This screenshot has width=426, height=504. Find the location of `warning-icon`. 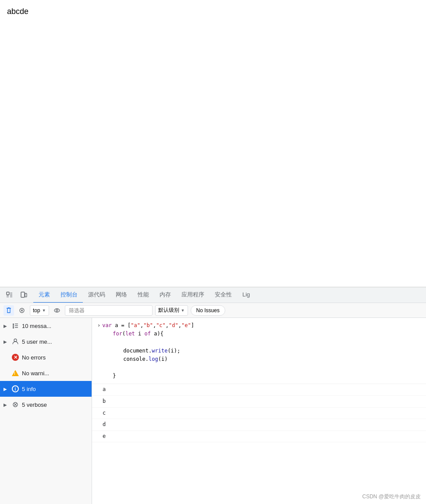

warning-icon is located at coordinates (15, 373).